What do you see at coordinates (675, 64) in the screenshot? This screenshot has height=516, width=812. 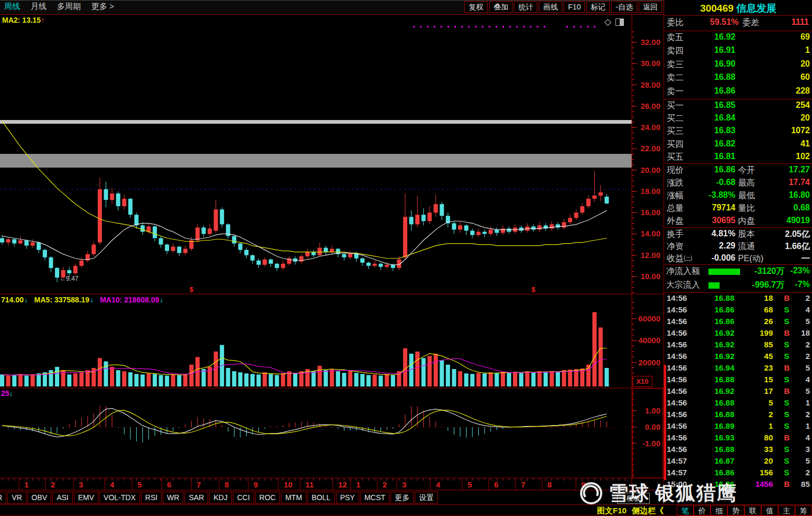 I see `level-label: 卖三` at bounding box center [675, 64].